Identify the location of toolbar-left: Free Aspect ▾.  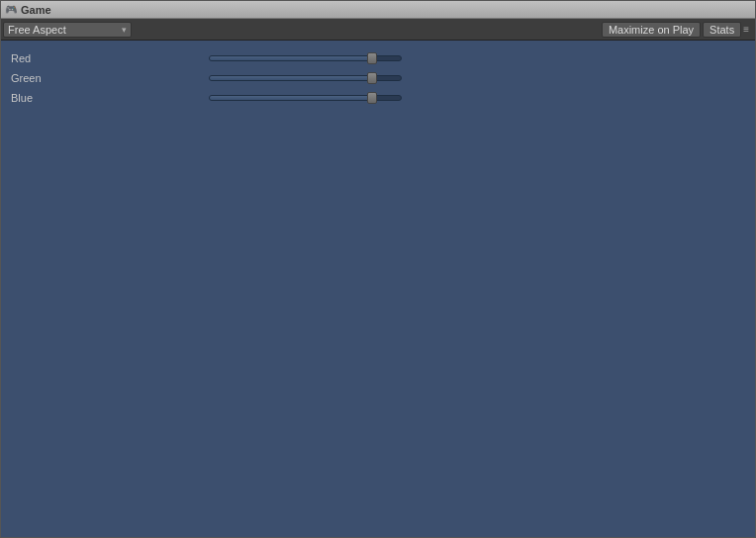
(67, 30).